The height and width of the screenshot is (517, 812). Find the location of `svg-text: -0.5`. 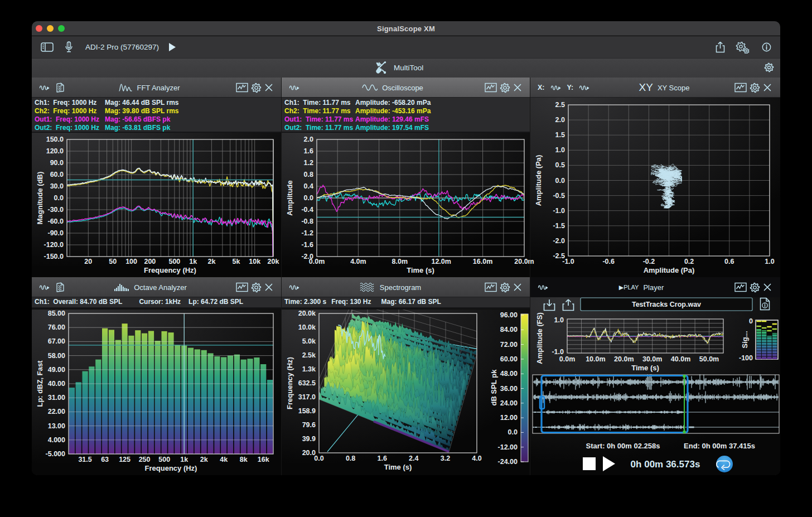

svg-text: -0.5 is located at coordinates (559, 196).